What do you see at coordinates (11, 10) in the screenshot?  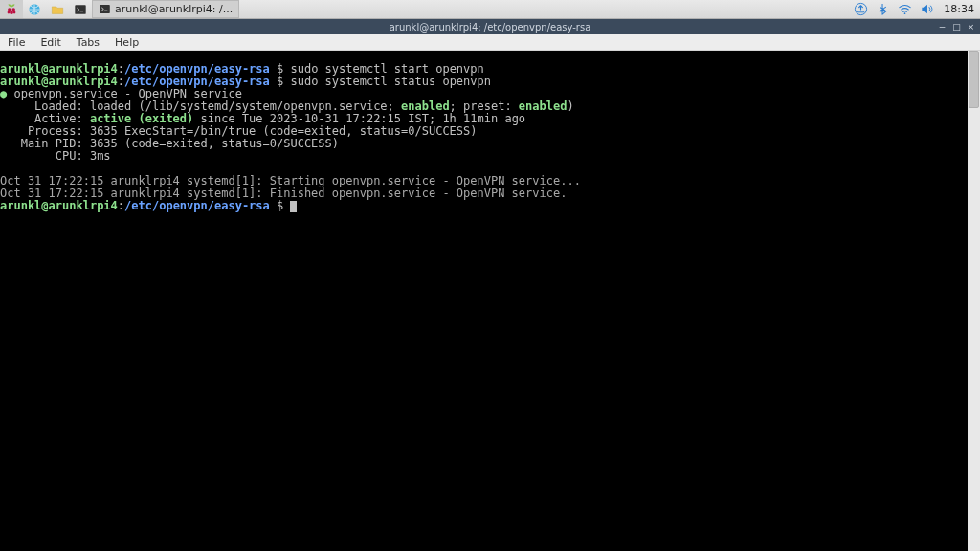 I see `start-menu-button` at bounding box center [11, 10].